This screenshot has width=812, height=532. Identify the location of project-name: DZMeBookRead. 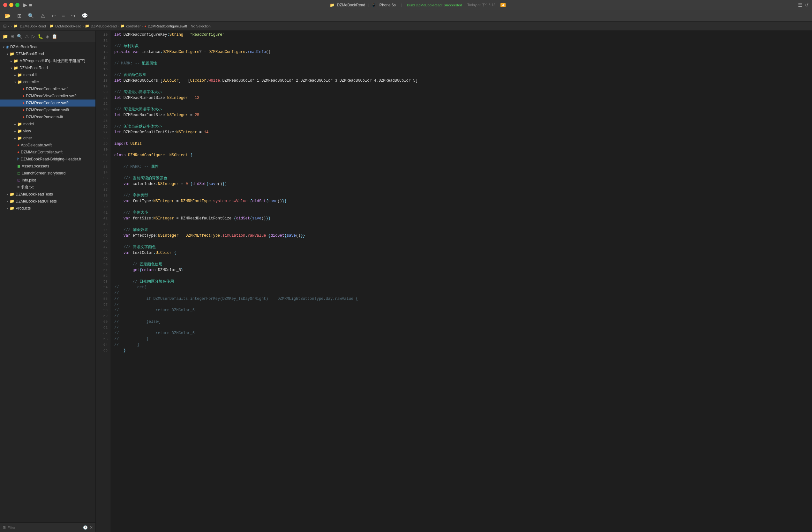
(351, 5).